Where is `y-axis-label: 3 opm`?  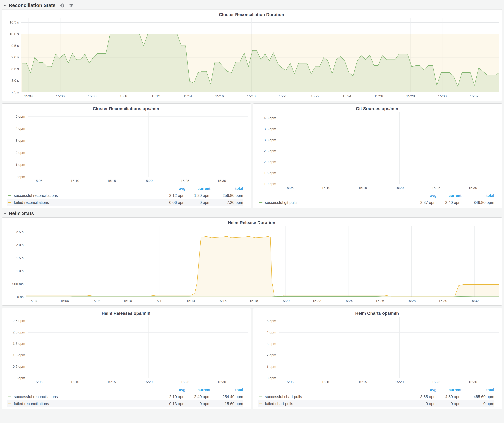
y-axis-label: 3 opm is located at coordinates (271, 344).